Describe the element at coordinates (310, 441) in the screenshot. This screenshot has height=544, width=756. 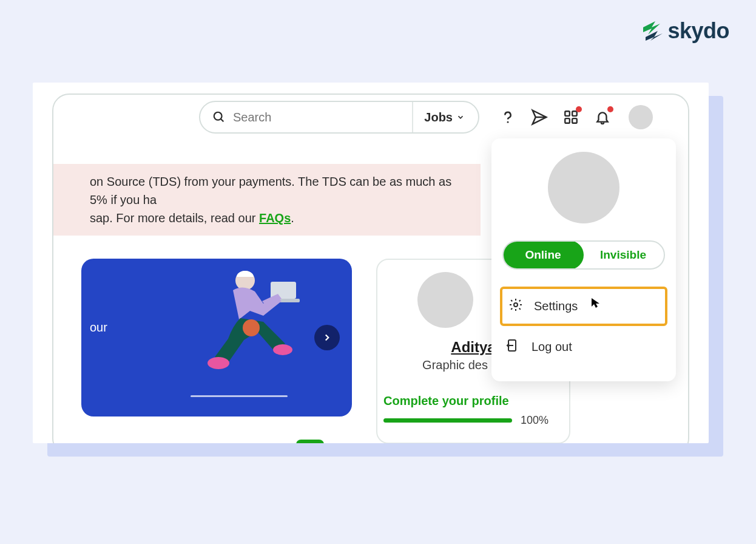
I see `chat-fab-partial` at that location.